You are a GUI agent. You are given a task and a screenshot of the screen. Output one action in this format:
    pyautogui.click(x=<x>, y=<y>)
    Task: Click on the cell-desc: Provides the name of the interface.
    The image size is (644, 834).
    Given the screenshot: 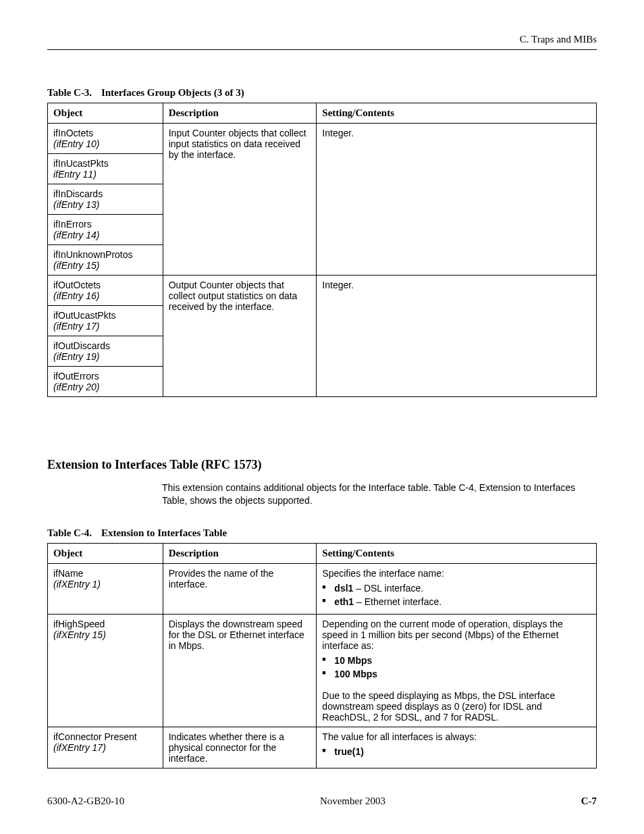 What is the action you would take?
    pyautogui.click(x=240, y=589)
    